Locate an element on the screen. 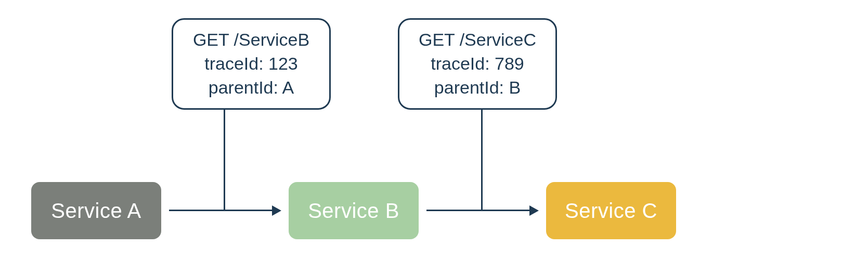 The image size is (868, 272). callout-b-to-c: GET /ServiceC traceId: 789 parentId: B is located at coordinates (477, 64).